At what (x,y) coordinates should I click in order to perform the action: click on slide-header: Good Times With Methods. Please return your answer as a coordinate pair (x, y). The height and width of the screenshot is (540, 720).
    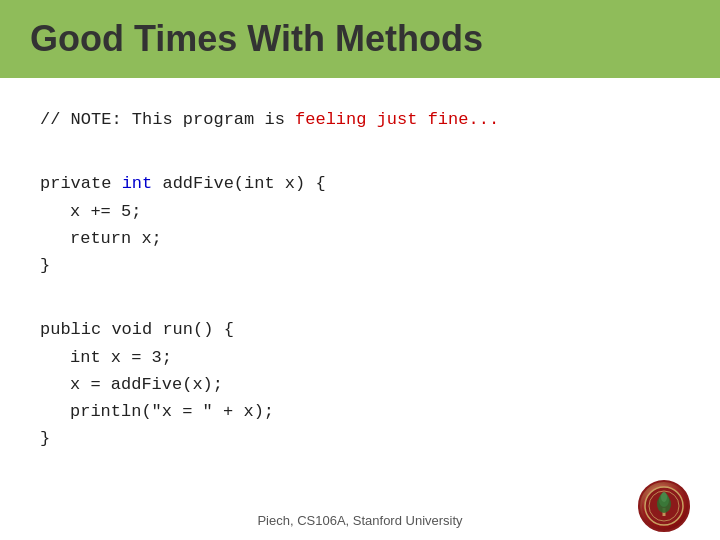
    Looking at the image, I should click on (360, 39).